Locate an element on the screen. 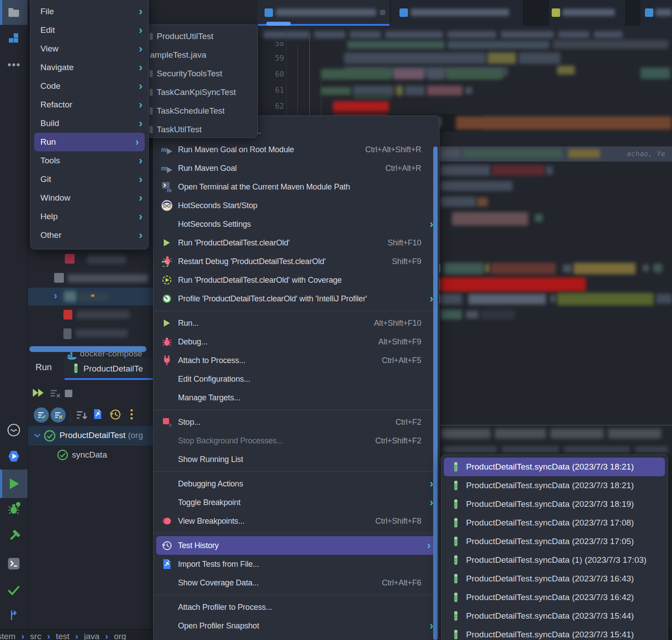 This screenshot has width=672, height=640. test-history-button is located at coordinates (115, 415).